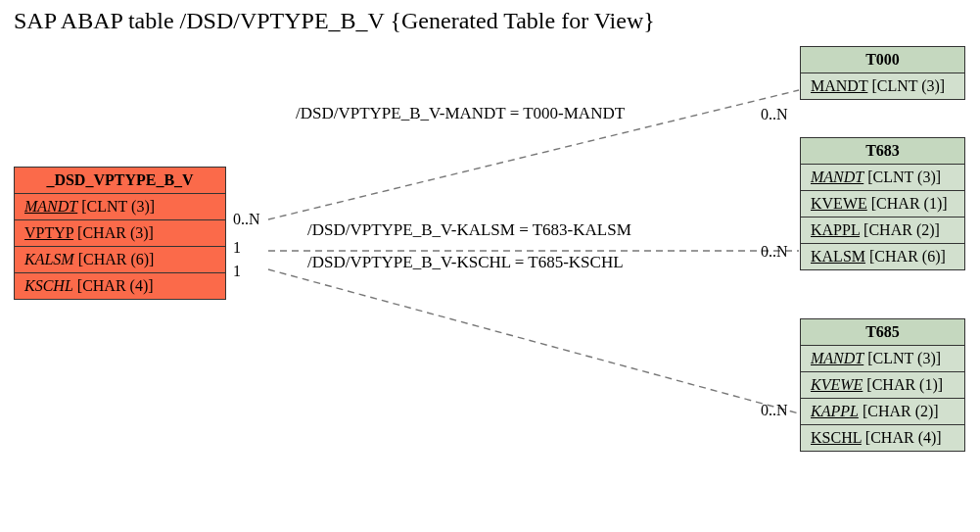 The image size is (980, 532). What do you see at coordinates (883, 73) in the screenshot?
I see `entity-t000: T000 MANDT [CLNT (3)]` at bounding box center [883, 73].